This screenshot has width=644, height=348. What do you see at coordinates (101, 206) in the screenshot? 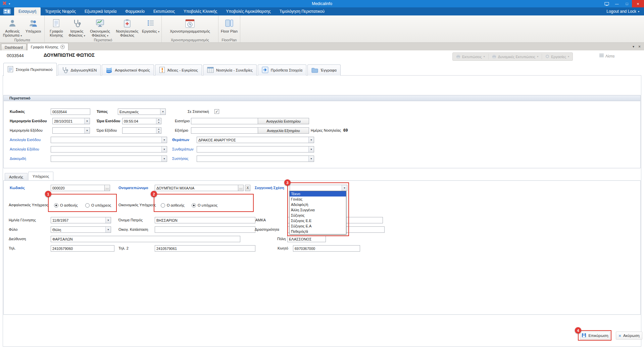
I see `insurance-obligor-radio-label: Ο υπόχρεος` at bounding box center [101, 206].